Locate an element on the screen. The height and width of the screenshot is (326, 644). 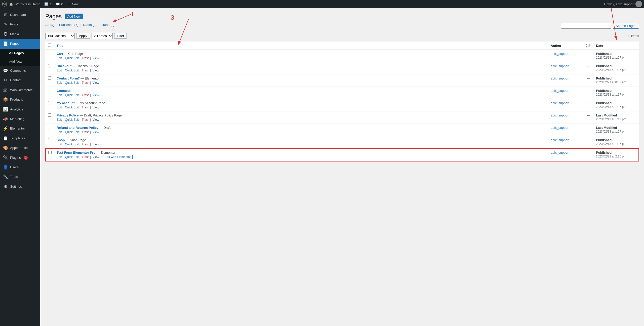
trash-contacts: Trash is located at coordinates (86, 95).